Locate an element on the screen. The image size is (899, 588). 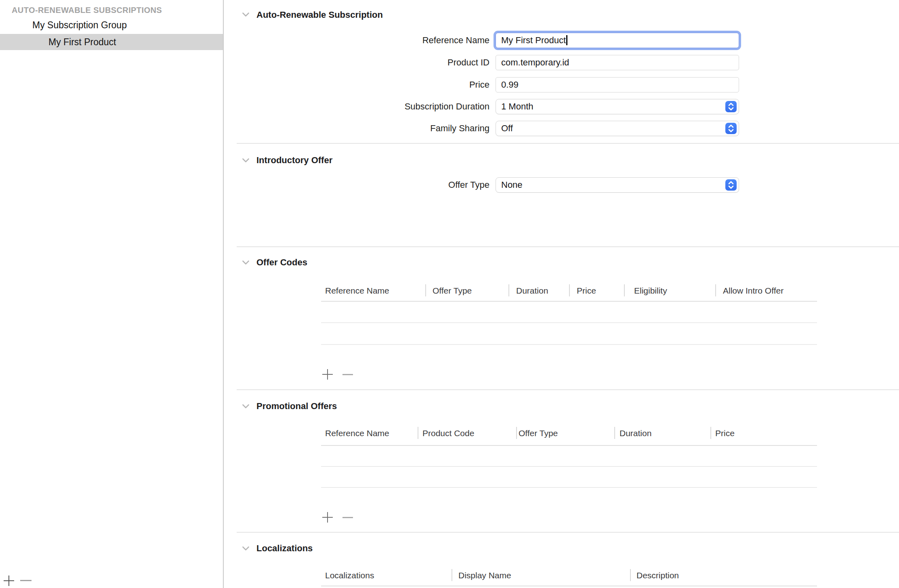
sidebar-remove-button minus-icon is located at coordinates (26, 581).